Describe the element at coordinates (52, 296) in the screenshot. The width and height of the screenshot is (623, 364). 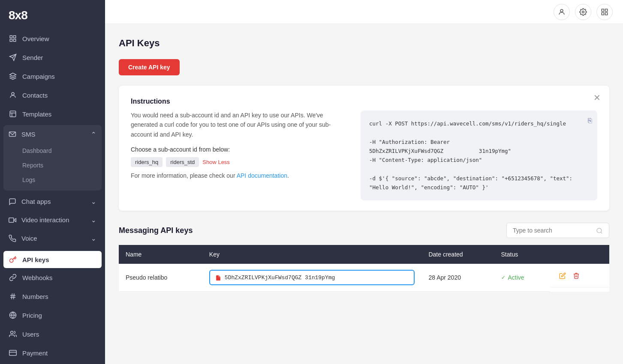
I see `sidebar-item-numbers: Numbers` at that location.